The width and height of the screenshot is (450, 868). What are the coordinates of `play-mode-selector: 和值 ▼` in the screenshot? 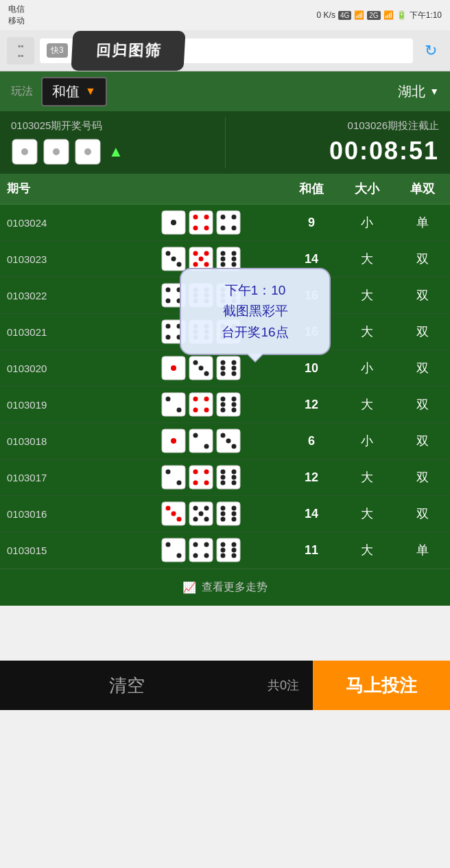 It's located at (74, 92).